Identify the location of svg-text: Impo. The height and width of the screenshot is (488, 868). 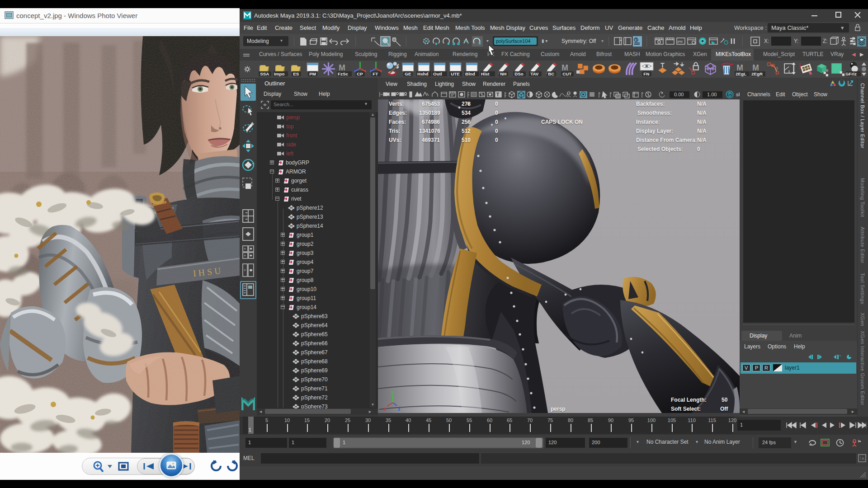
(279, 74).